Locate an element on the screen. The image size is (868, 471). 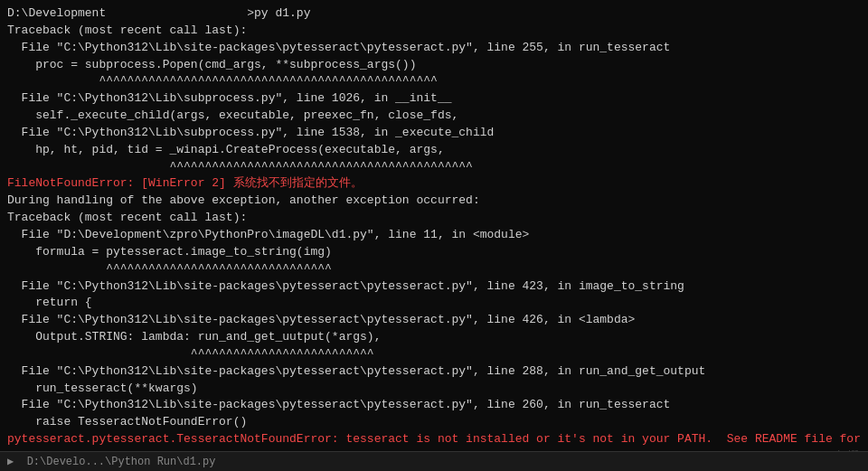
terminal-line: self._execute_child(args, executable, pr… is located at coordinates (434, 116).